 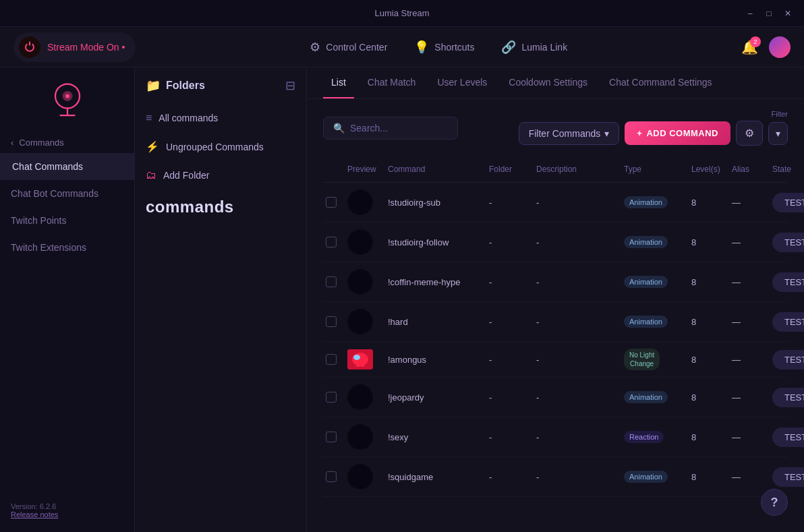 What do you see at coordinates (392, 83) in the screenshot?
I see `tab-chat-match: Chat Match` at bounding box center [392, 83].